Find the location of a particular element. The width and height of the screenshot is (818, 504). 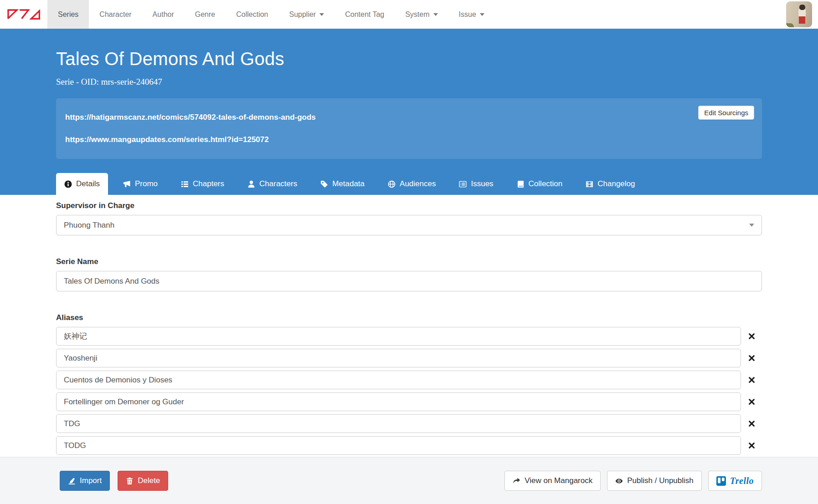

trash-icon is located at coordinates (129, 481).